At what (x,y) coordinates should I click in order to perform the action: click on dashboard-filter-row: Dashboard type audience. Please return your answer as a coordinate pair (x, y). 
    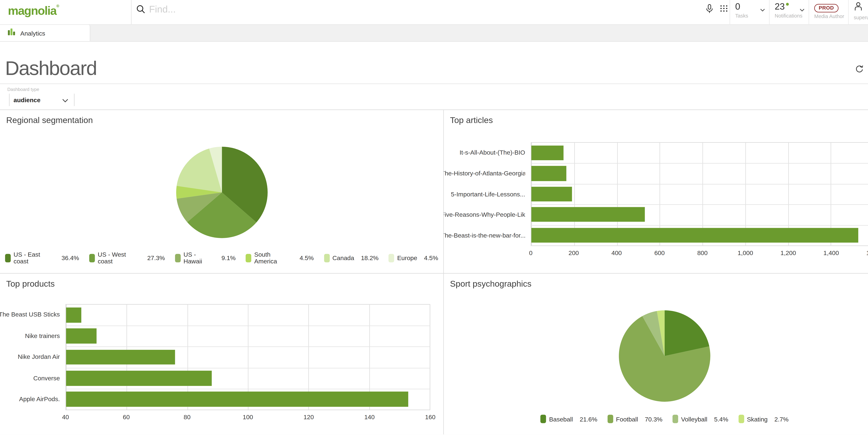
    Looking at the image, I should click on (434, 97).